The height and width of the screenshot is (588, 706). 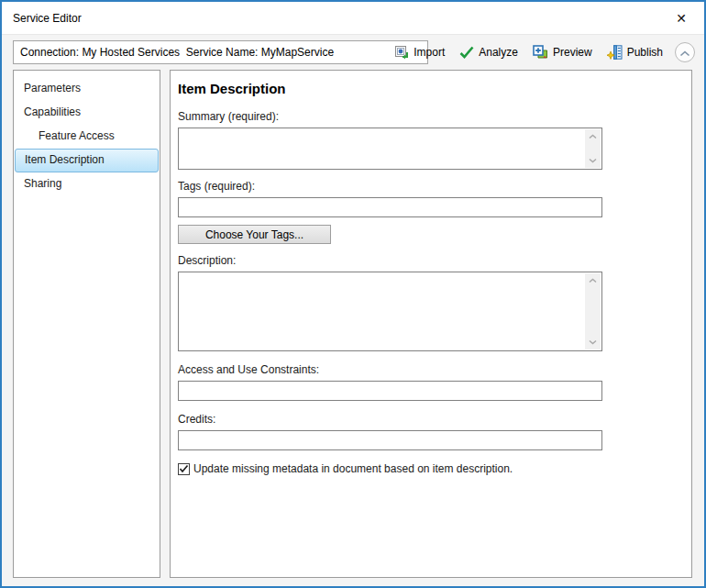 What do you see at coordinates (467, 52) in the screenshot?
I see `analyze-check-icon` at bounding box center [467, 52].